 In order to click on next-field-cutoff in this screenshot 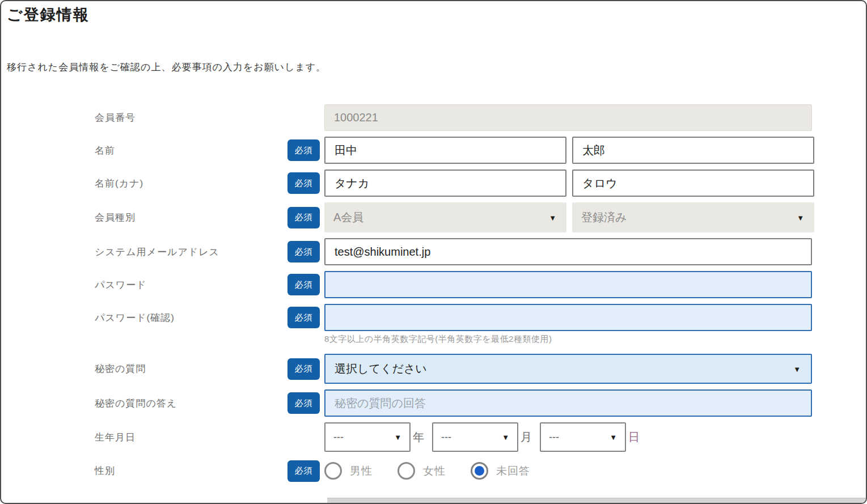, I will do `click(597, 500)`.